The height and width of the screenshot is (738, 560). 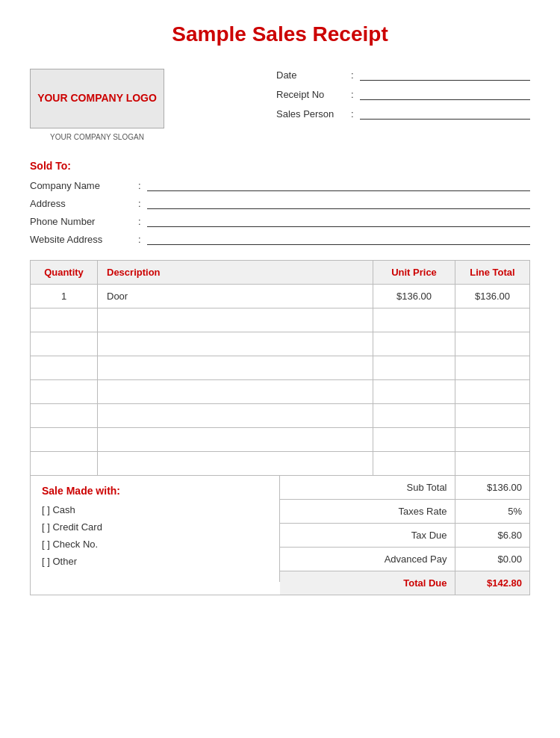 I want to click on top-section: YOUR COMPANY LOGO YOUR COMPANY SLOGAN Da…, so click(x=280, y=105).